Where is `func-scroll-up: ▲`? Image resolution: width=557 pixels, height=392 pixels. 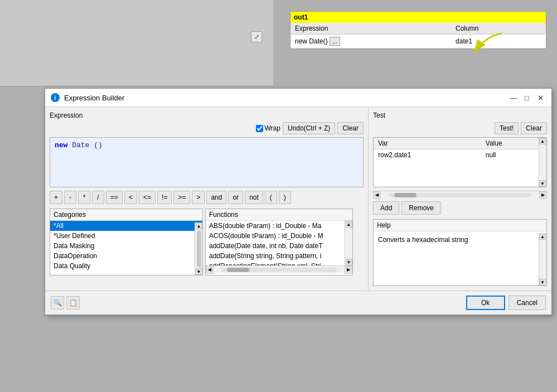 func-scroll-up: ▲ is located at coordinates (349, 224).